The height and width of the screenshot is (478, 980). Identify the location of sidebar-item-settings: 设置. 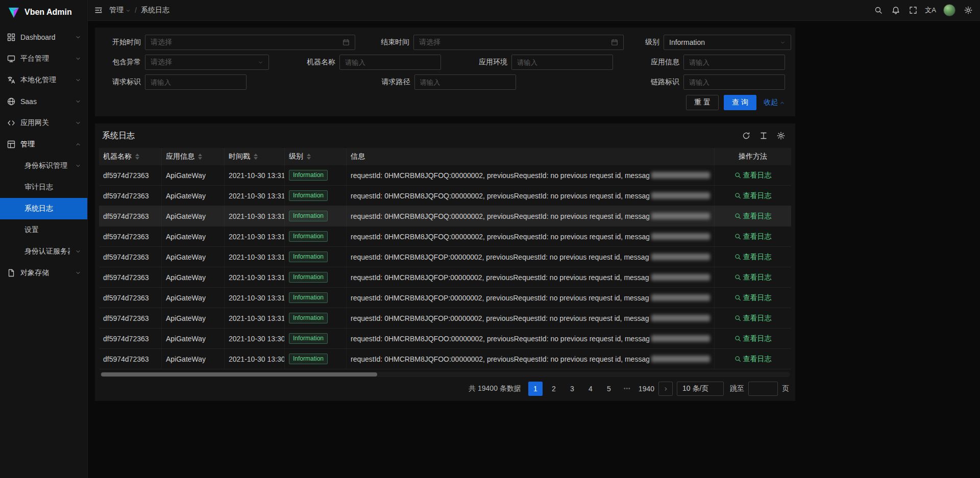
(44, 230).